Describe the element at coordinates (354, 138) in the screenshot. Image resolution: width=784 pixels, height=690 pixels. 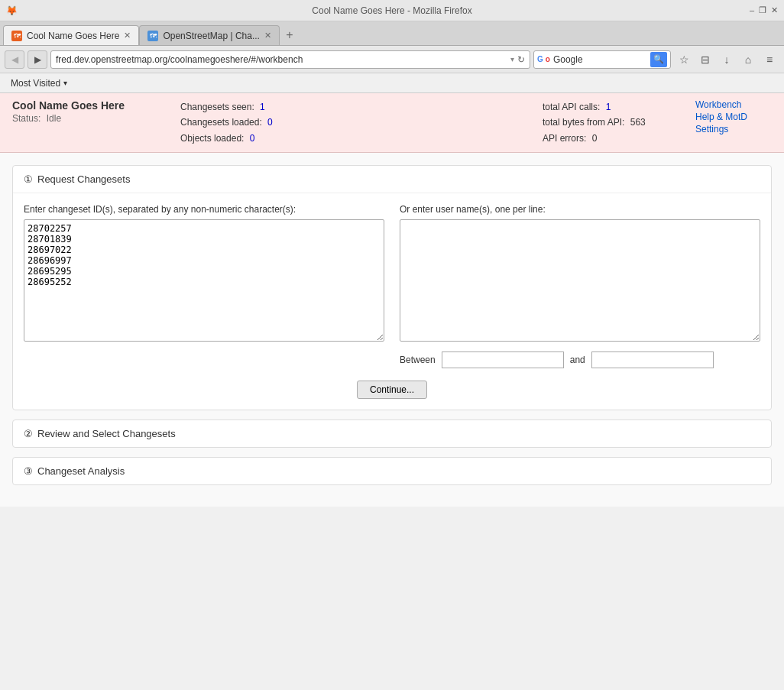
I see `objects-loaded-row: Objects loaded: 0` at that location.